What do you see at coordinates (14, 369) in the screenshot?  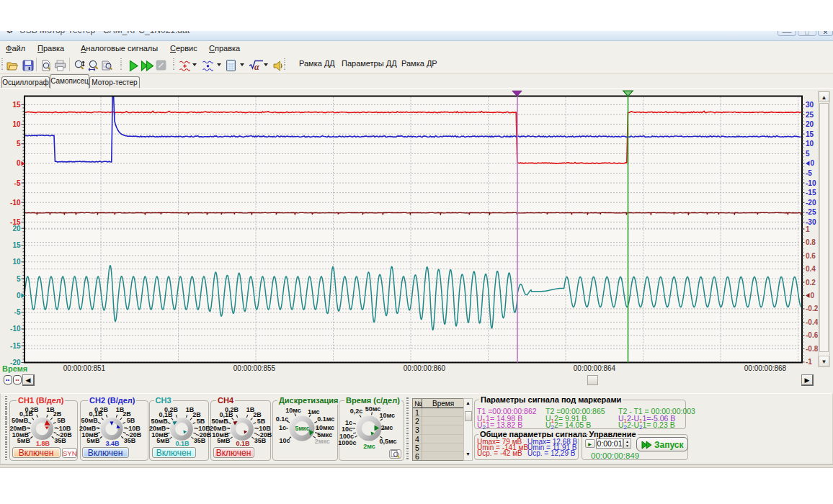 I see `svg-text: Время` at bounding box center [14, 369].